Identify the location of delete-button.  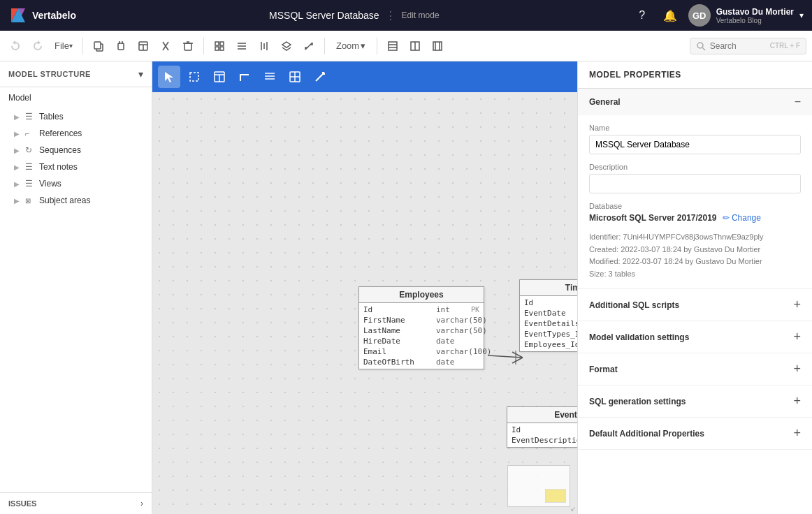
(188, 46).